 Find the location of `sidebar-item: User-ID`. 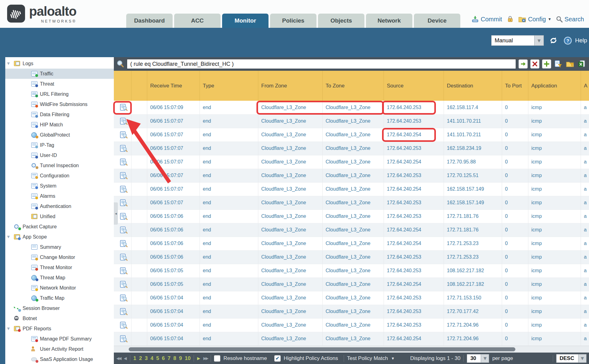

sidebar-item: User-ID is located at coordinates (59, 155).